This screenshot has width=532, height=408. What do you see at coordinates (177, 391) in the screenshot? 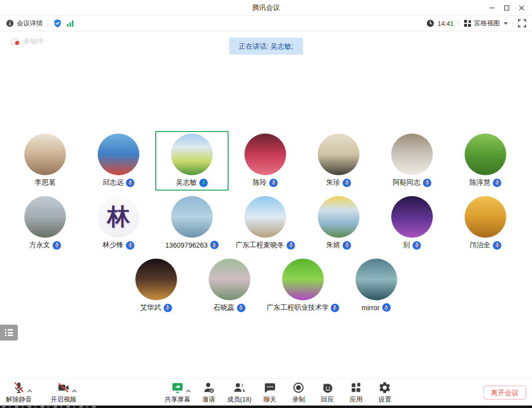
I see `share-screen-button: 共享屏幕` at bounding box center [177, 391].